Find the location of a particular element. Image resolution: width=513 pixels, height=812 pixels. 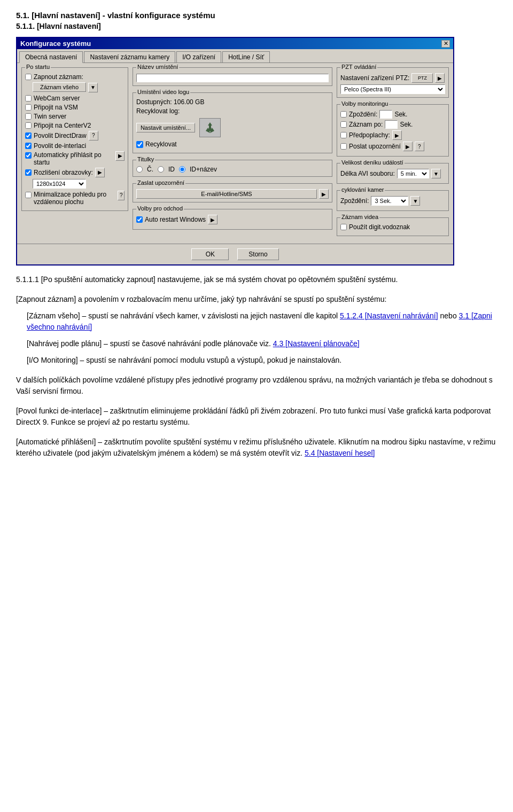

pelco-select: Pelco (Spectra III) is located at coordinates (393, 89).